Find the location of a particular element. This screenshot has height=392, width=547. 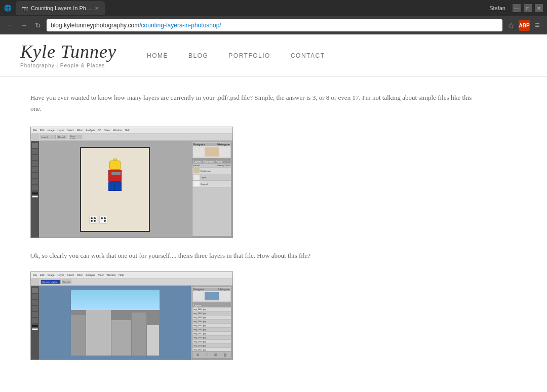

ps-histogram-panel: NavigatorHistogram is located at coordinates (212, 150).